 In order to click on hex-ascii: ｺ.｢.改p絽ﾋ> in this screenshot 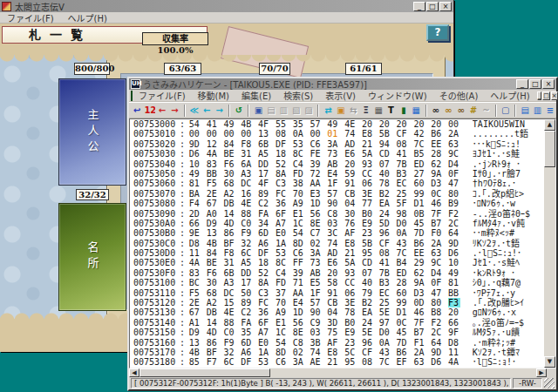, I will do `click(508, 193)`.